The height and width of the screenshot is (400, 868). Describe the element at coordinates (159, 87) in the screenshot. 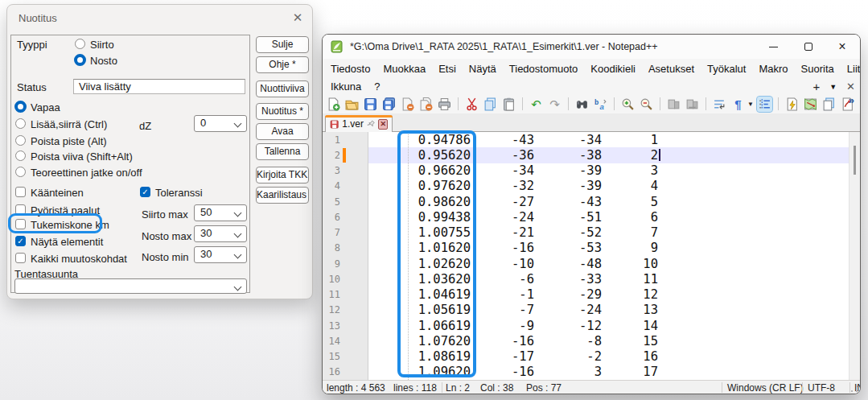

I see `status-field: Viiva lisätty` at that location.